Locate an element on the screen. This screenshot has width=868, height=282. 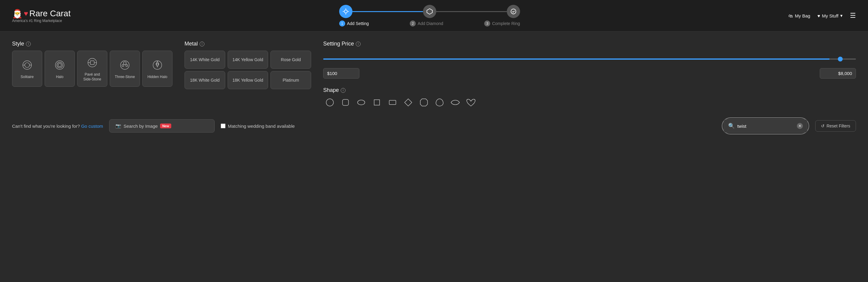
shape-radiant is located at coordinates (408, 102).